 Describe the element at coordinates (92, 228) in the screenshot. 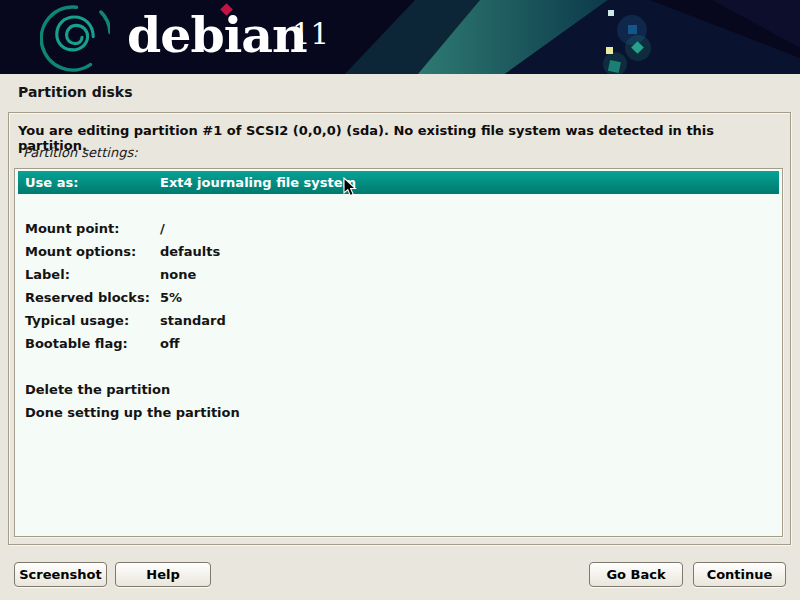

I see `item-label: Mount point:` at that location.